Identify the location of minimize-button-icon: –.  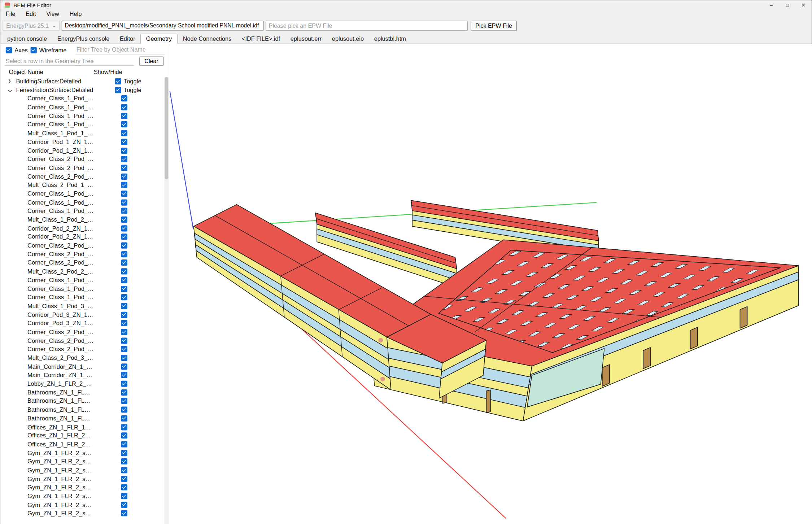
(771, 5).